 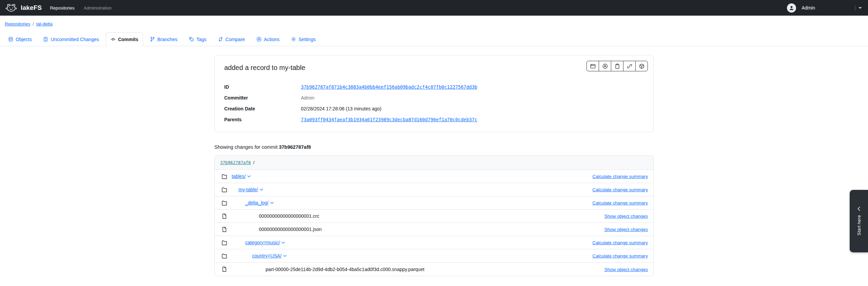 I want to click on commit-metadata: ID37b962787af871b4c3883a4b0bb4eef156ab09…, so click(x=434, y=103).